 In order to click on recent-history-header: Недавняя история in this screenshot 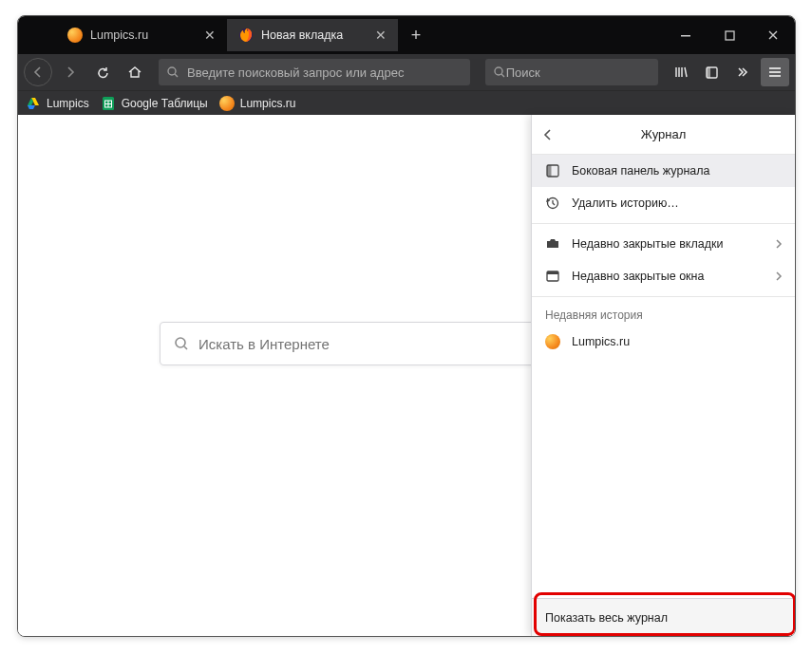, I will do `click(663, 313)`.